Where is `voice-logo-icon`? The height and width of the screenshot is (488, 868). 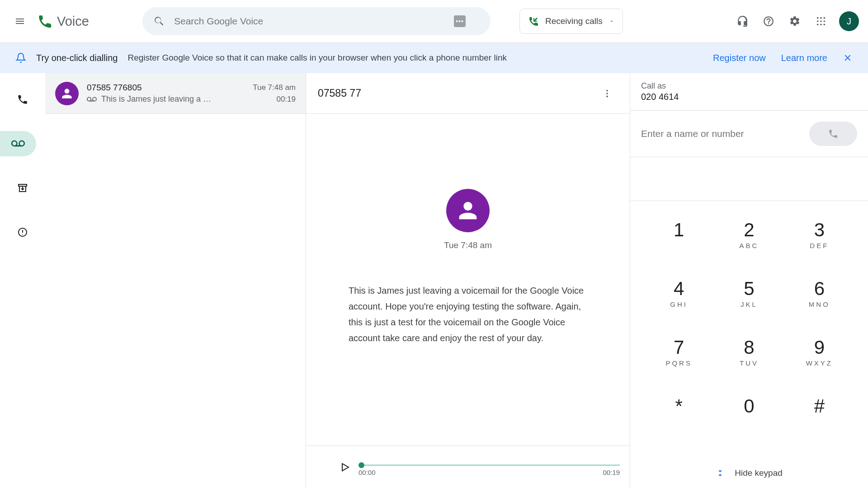
voice-logo-icon is located at coordinates (45, 21).